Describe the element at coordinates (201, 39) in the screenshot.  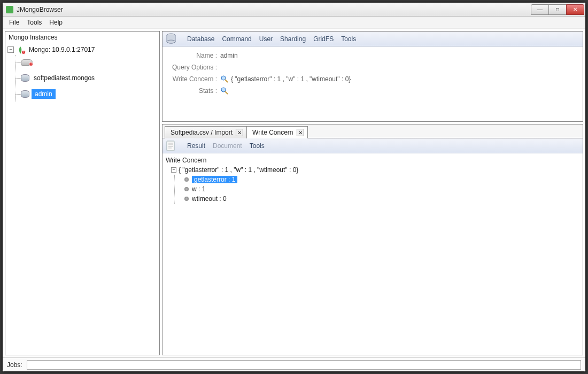
I see `db-menu-database: Database` at that location.